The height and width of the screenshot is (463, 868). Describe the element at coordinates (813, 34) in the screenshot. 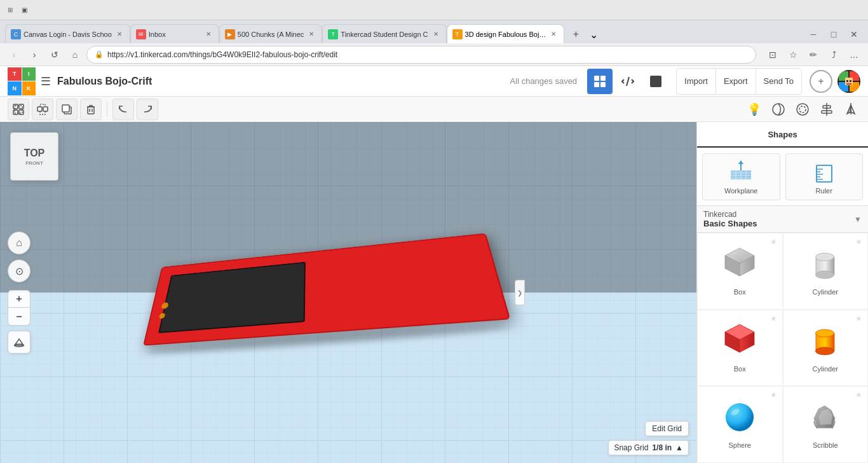

I see `minimize-button: ─` at that location.